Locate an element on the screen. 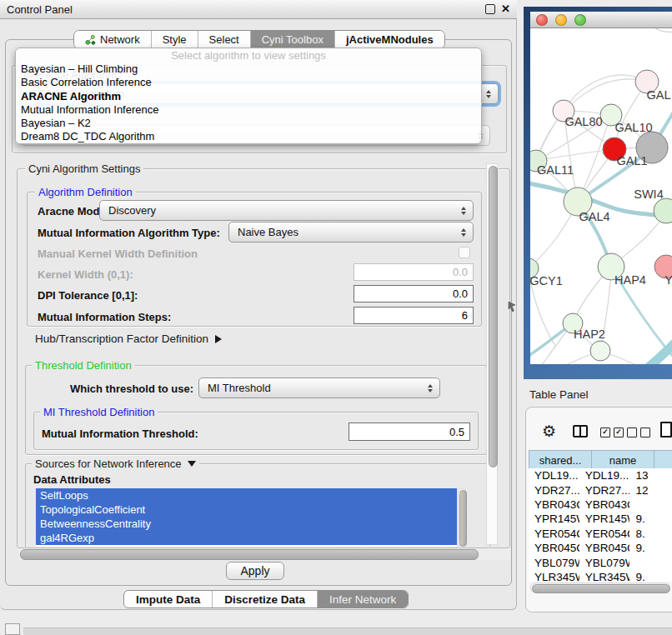  attribute-item-selfloops: SelfLoops is located at coordinates (247, 495).